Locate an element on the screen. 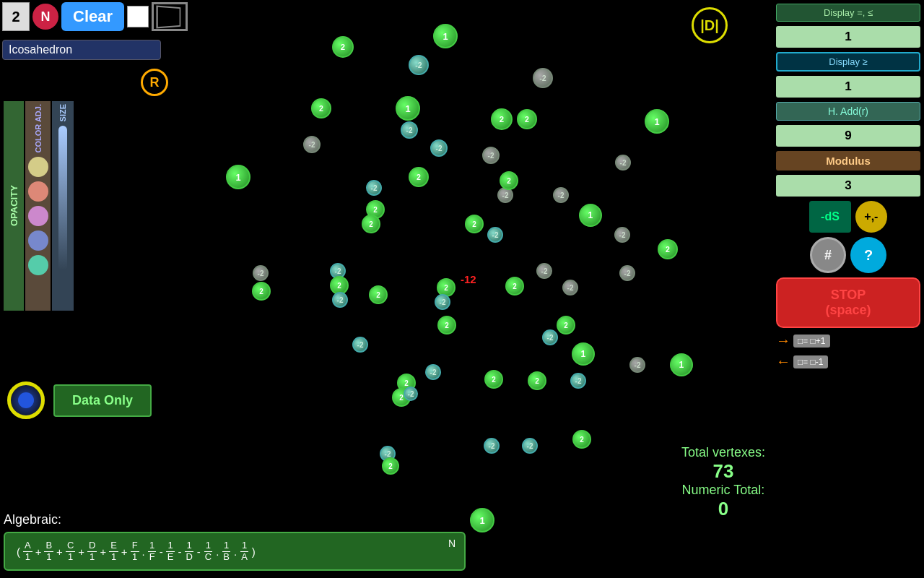  frame-icon is located at coordinates (170, 17).